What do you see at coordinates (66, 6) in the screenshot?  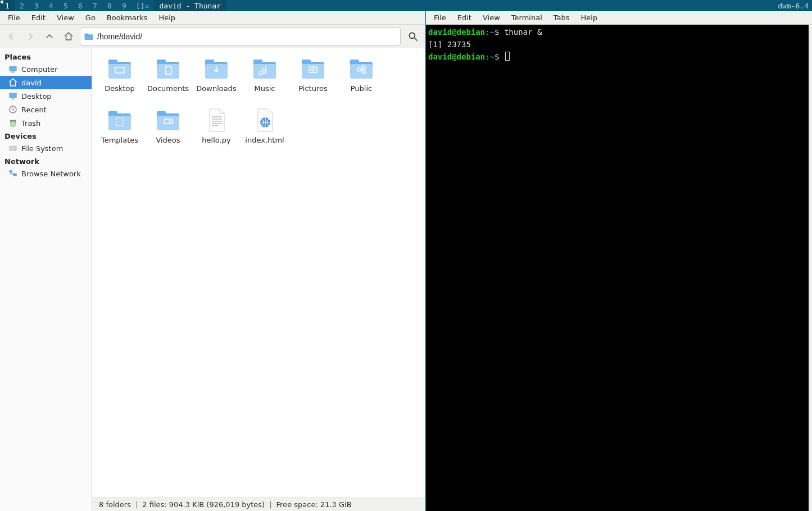 I see `dwm-tags: 123456789` at bounding box center [66, 6].